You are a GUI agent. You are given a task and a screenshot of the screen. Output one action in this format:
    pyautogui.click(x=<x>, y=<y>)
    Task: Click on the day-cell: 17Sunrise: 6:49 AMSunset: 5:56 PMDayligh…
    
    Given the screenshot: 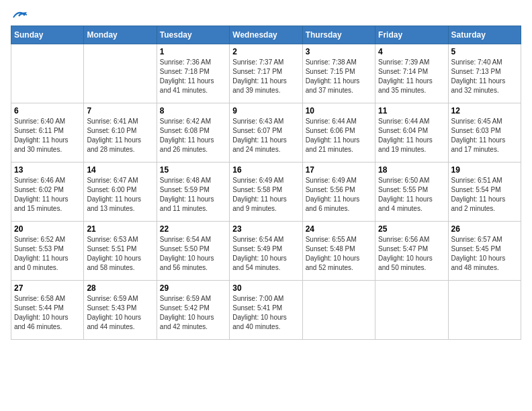 What is the action you would take?
    pyautogui.click(x=339, y=192)
    